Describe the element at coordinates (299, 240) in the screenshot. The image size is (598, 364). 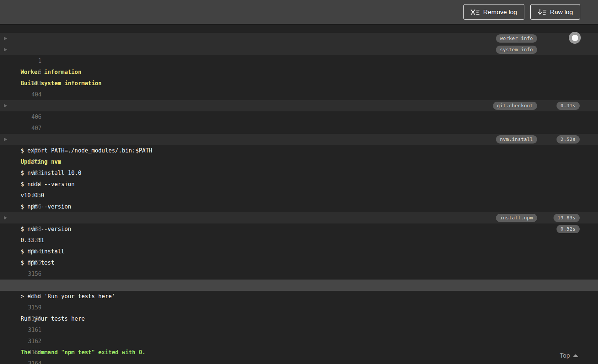
I see `log-line: 3155` at that location.